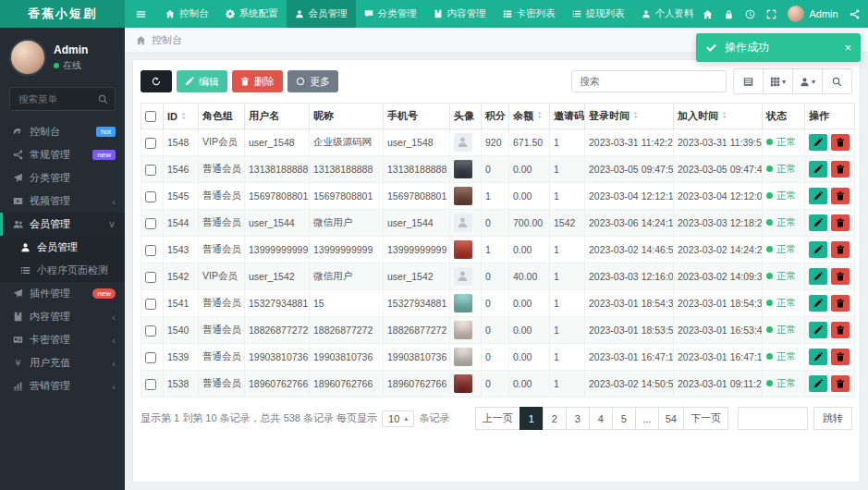  I want to click on more-button: 更多, so click(312, 81).